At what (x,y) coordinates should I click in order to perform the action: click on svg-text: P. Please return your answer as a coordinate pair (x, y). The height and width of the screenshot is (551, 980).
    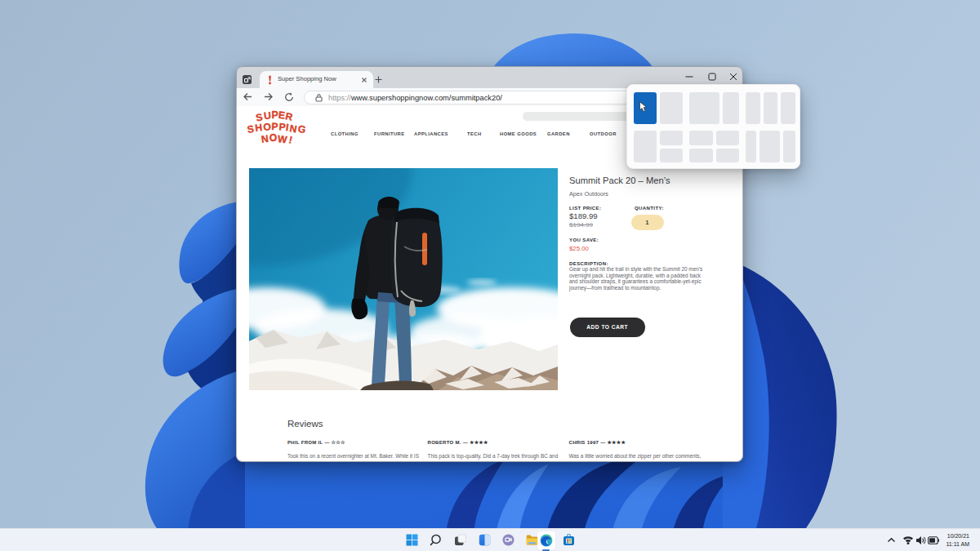
    Looking at the image, I should click on (274, 114).